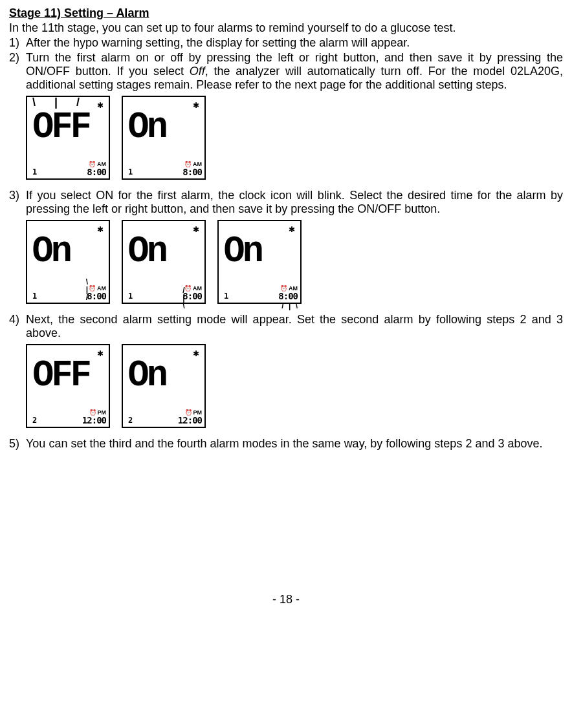 The height and width of the screenshot is (728, 572). Describe the element at coordinates (286, 327) in the screenshot. I see `list-item-4: 4) Next, the second alarm setting mode w…` at that location.